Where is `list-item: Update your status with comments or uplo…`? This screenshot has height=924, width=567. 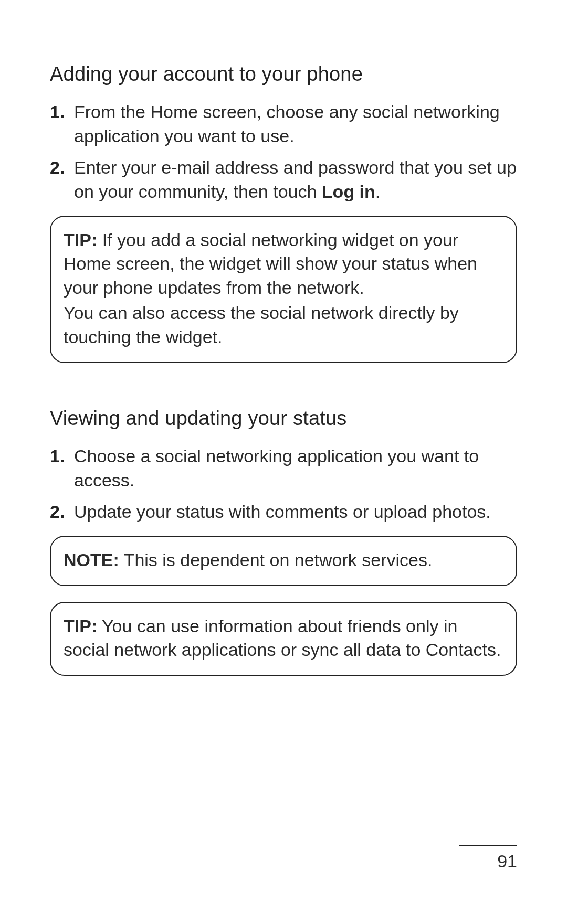
list-item: Update your status with comments or uplo… is located at coordinates (284, 512).